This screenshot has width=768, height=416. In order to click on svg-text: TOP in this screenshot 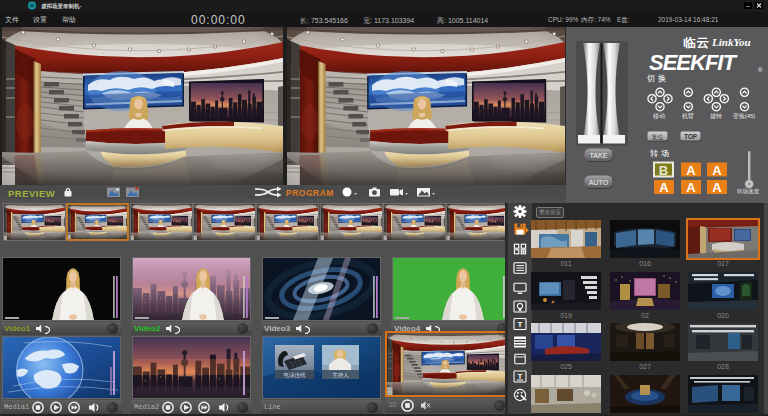, I will do `click(691, 136)`.